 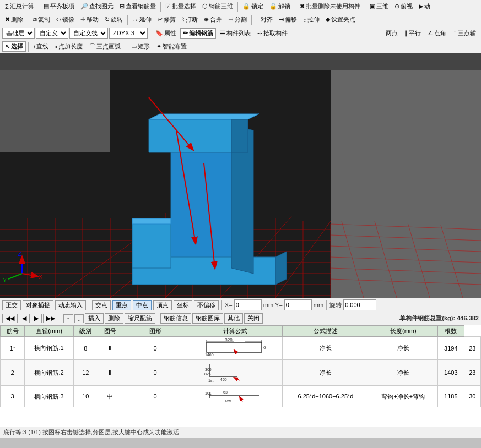 What do you see at coordinates (114, 318) in the screenshot?
I see `btn-delete-row: 删除` at bounding box center [114, 318].